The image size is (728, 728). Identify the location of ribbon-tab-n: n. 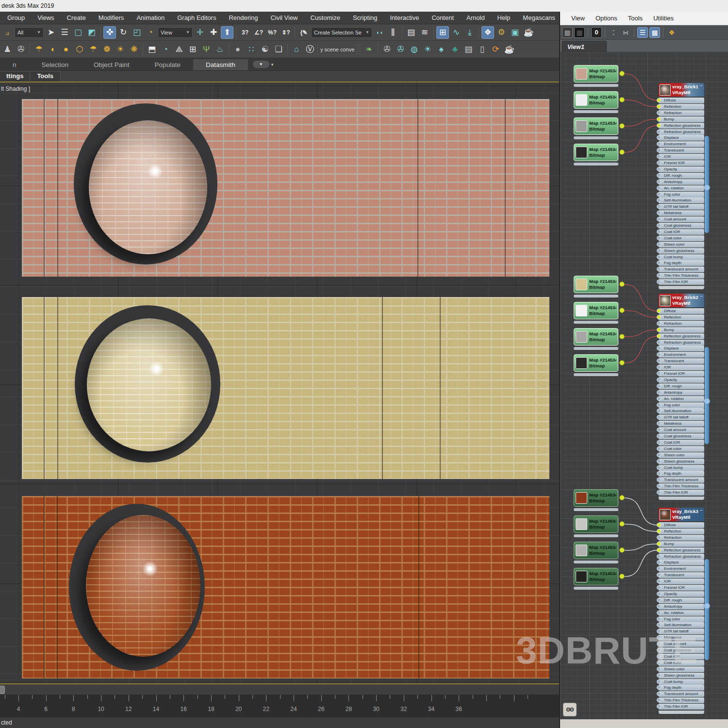
(15, 65).